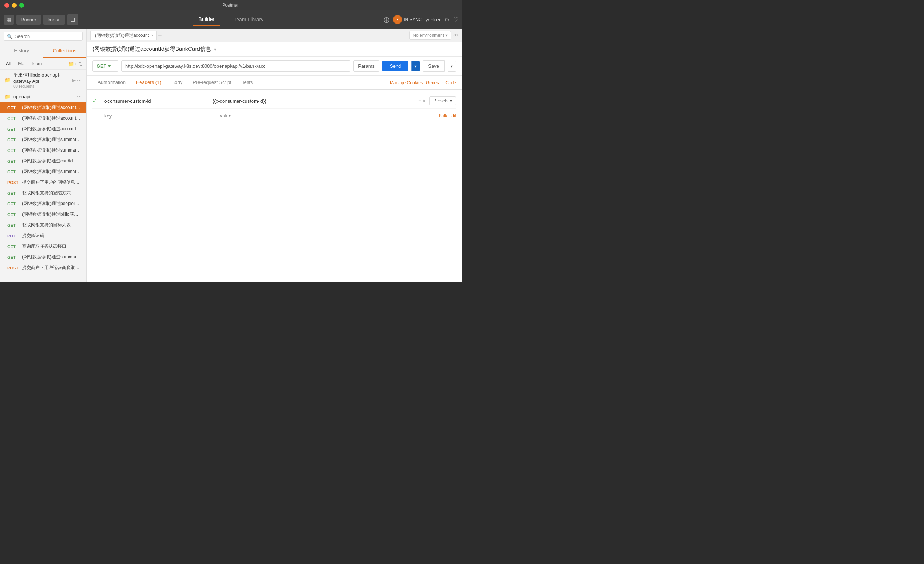 The height and width of the screenshot is (564, 924). What do you see at coordinates (14, 108) in the screenshot?
I see `method-badge-0: GET` at bounding box center [14, 108].